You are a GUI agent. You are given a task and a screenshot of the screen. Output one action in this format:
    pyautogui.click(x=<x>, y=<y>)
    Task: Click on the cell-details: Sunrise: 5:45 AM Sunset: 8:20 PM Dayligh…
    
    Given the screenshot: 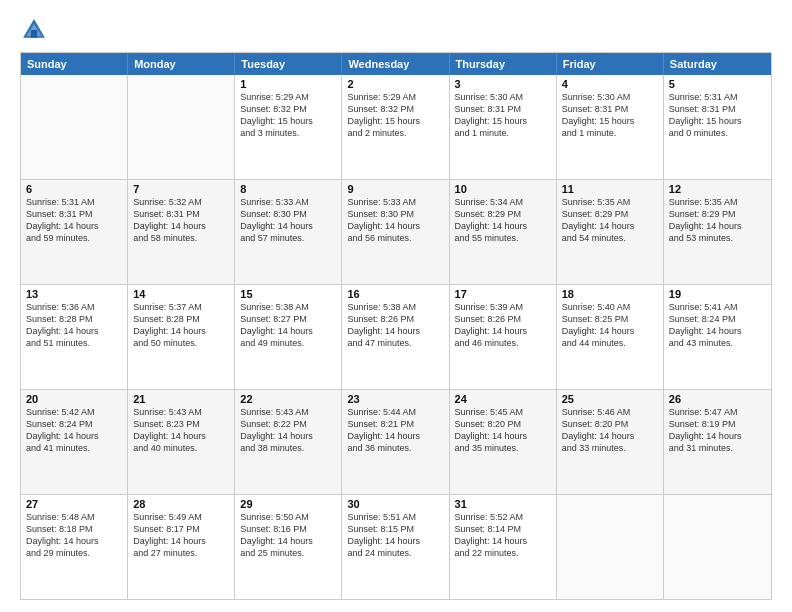 What is the action you would take?
    pyautogui.click(x=503, y=430)
    